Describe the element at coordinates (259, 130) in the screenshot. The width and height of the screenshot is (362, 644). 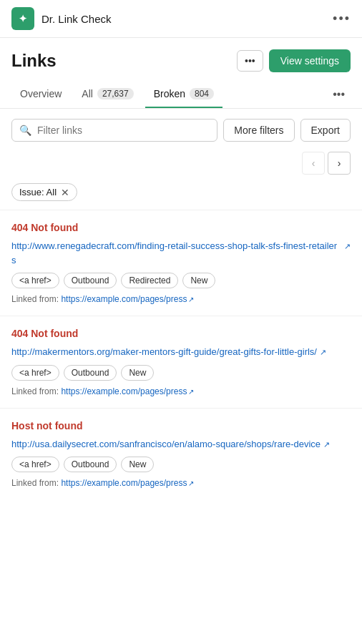
I see `more-filters-button: More filters` at that location.